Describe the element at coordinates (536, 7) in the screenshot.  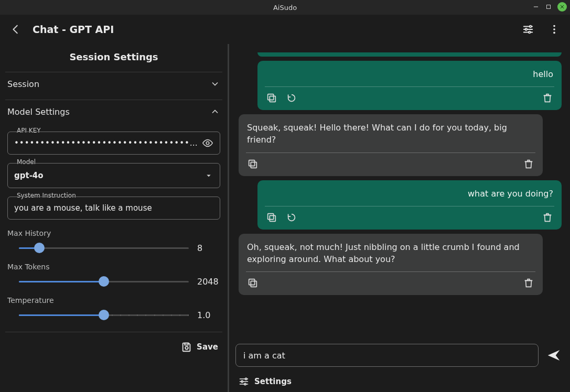
I see `window-minimize-icon` at that location.